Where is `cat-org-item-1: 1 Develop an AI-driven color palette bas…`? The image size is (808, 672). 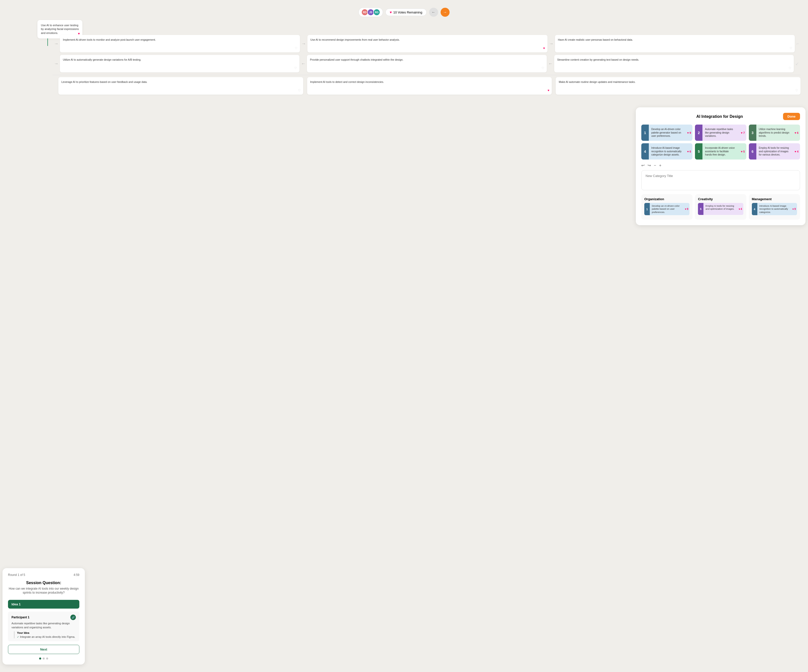
cat-org-item-1: 1 Develop an AI-driven color palette bas… is located at coordinates (667, 209).